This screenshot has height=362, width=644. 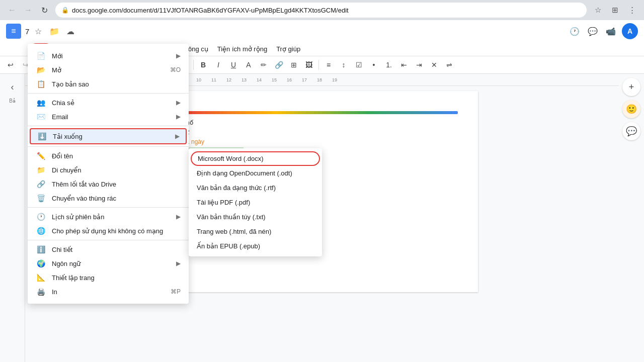 I want to click on in-shortcut: ⌘P, so click(x=176, y=292).